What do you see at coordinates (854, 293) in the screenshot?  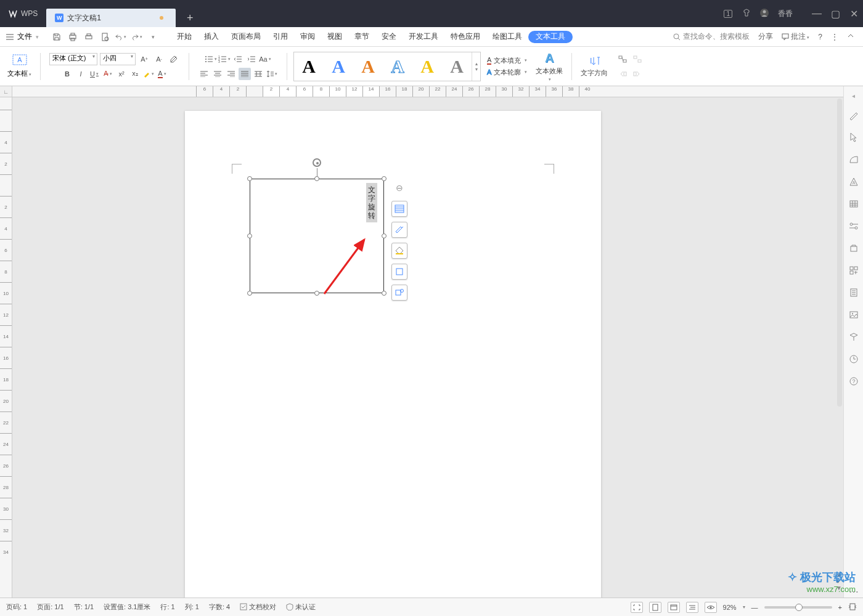 I see `page-panel-icon` at bounding box center [854, 293].